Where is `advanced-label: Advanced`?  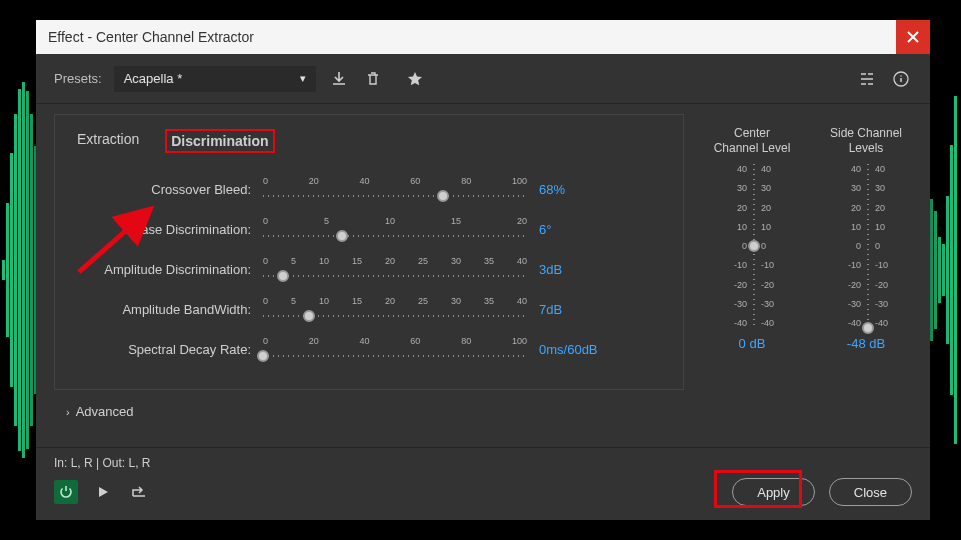
advanced-label: Advanced is located at coordinates (105, 412).